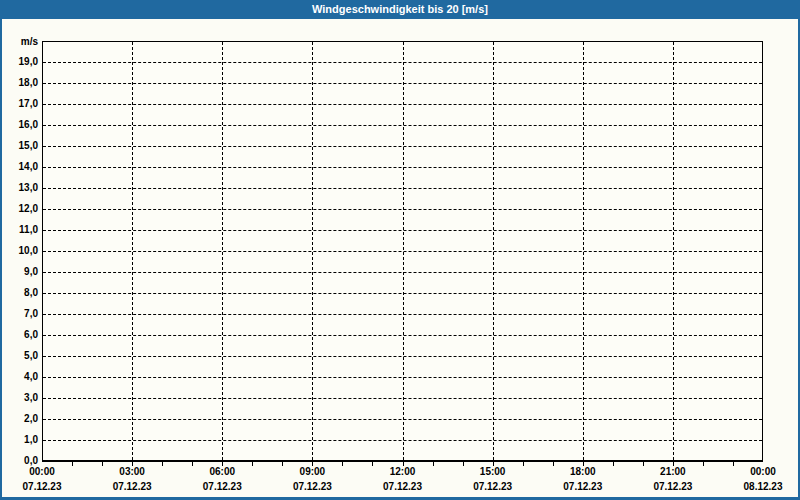 The width and height of the screenshot is (800, 500). I want to click on y-tick-label: 5,0, so click(20, 356).